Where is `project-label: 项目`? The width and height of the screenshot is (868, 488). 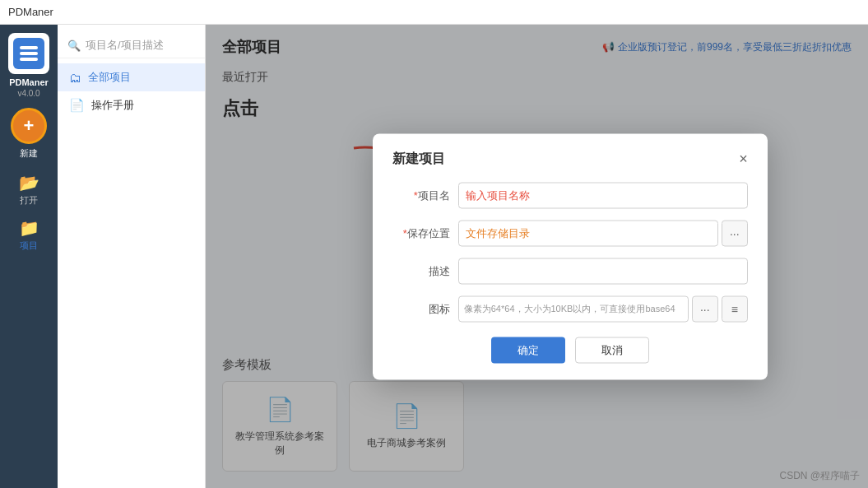
project-label: 项目 is located at coordinates (29, 245).